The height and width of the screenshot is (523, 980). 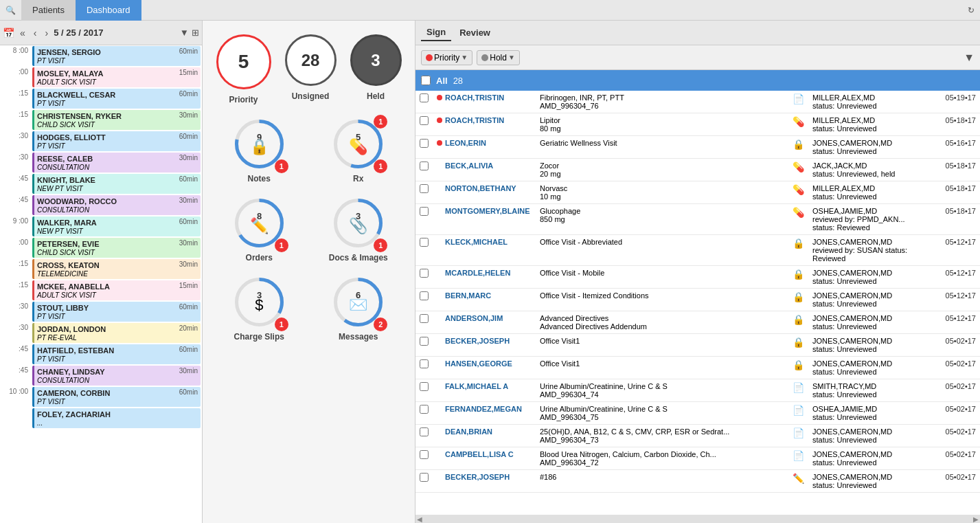 What do you see at coordinates (426, 80) in the screenshot?
I see `select-all-checkbox` at bounding box center [426, 80].